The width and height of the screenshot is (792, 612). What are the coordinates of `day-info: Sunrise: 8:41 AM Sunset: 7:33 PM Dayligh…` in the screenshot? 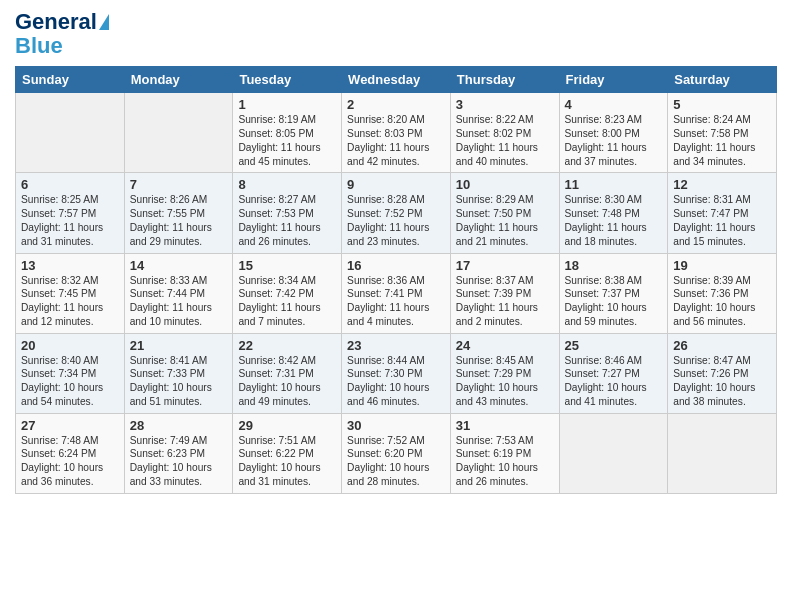 It's located at (171, 381).